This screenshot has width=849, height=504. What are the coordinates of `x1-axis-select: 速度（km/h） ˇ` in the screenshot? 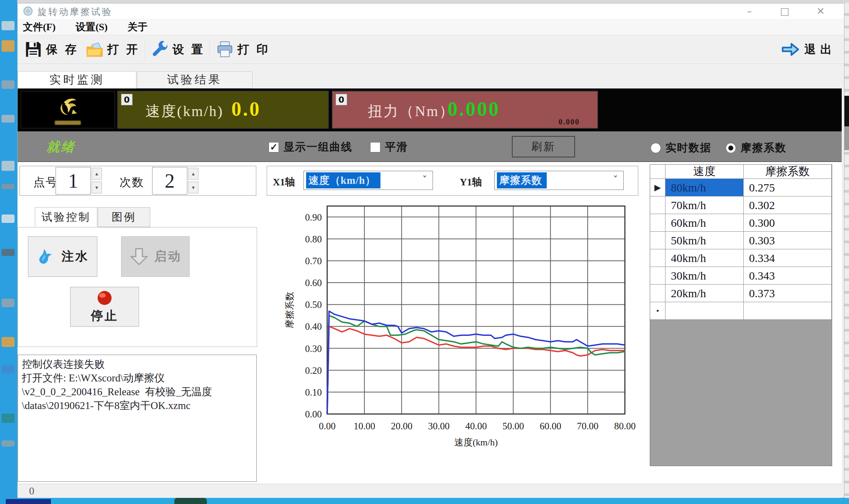 It's located at (368, 180).